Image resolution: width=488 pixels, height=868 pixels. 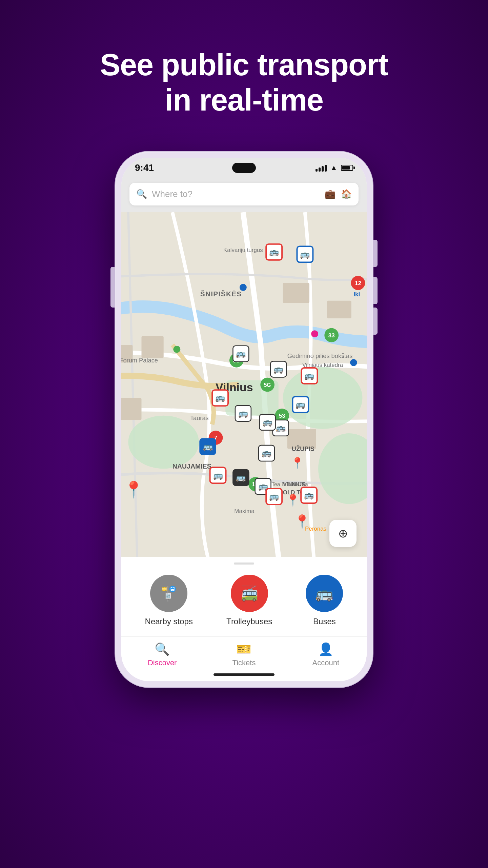 I want to click on home-indicator, so click(x=244, y=675).